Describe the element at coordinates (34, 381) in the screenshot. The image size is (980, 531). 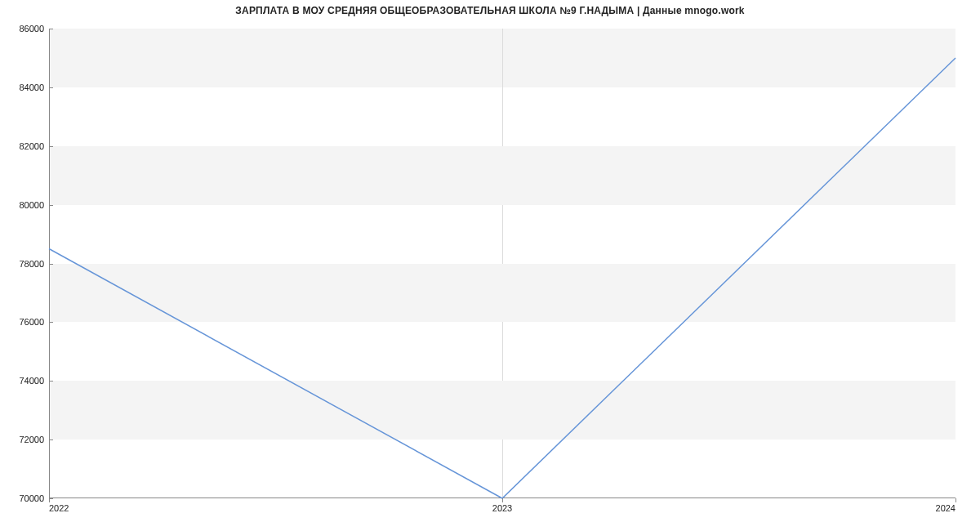
I see `y-tick-label: 74000` at that location.